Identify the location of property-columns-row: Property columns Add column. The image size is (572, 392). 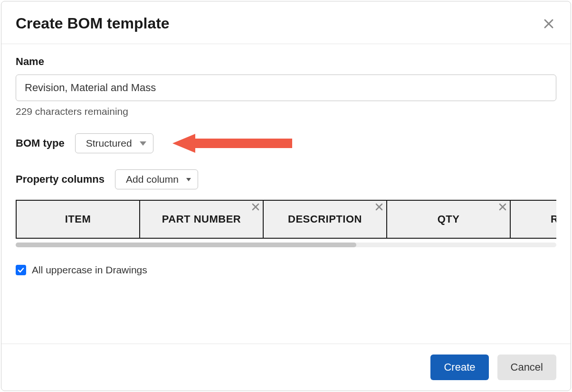
(286, 179).